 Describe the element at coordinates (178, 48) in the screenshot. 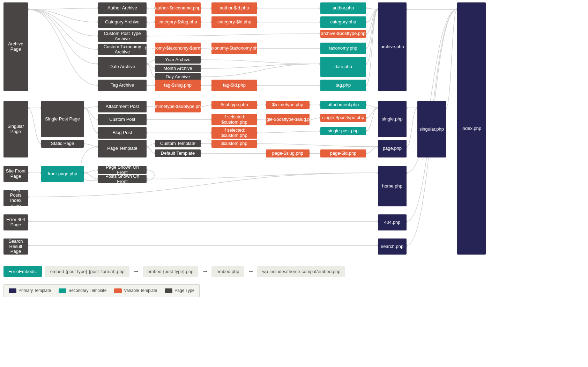

I see `node-taxonomy-term: taxonomy-$taxonomy-$term.php` at that location.